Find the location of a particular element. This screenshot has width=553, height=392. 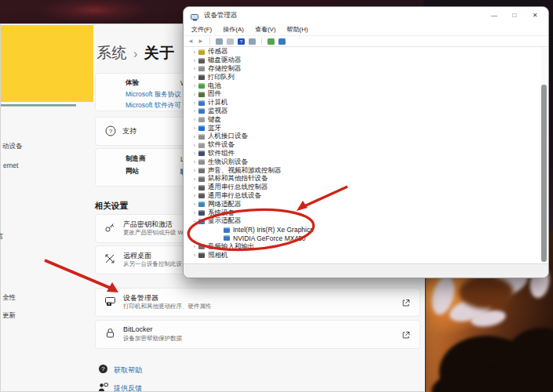

external-link-icon is located at coordinates (406, 301).